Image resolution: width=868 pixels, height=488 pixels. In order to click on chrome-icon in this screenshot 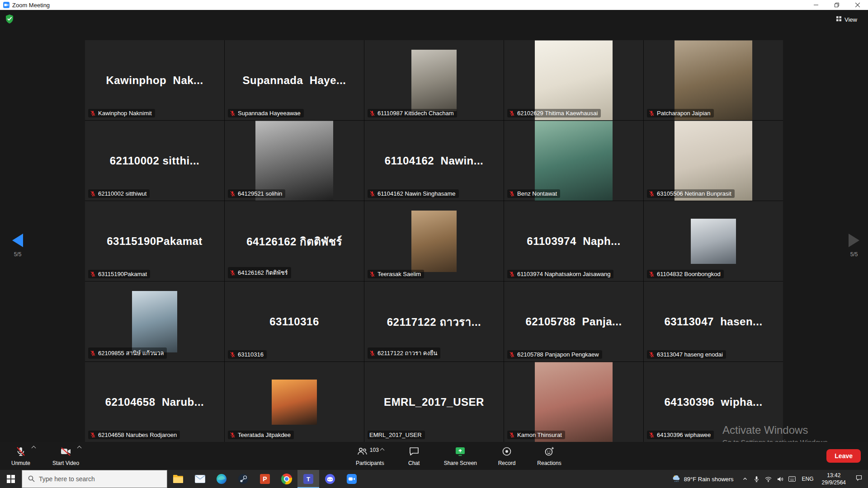, I will do `click(287, 479)`.